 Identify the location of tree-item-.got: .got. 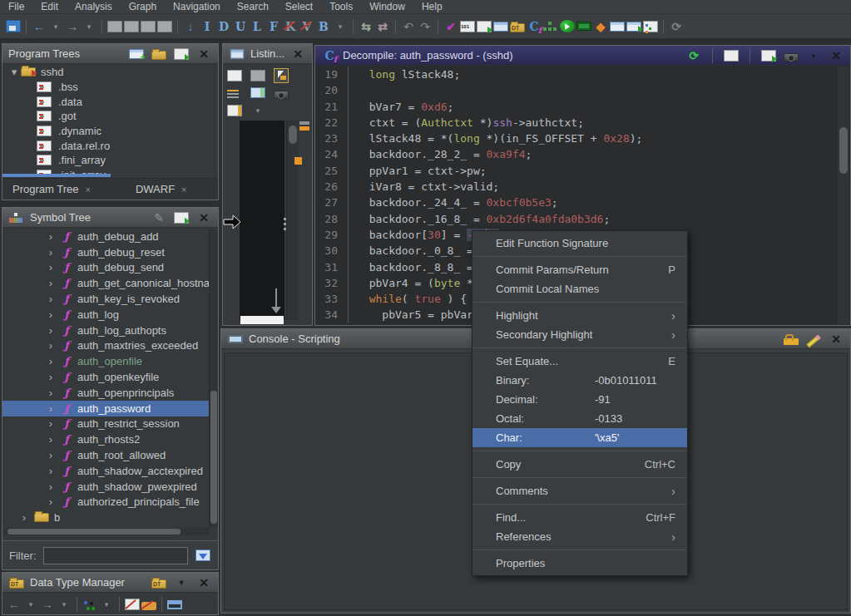
(110, 116).